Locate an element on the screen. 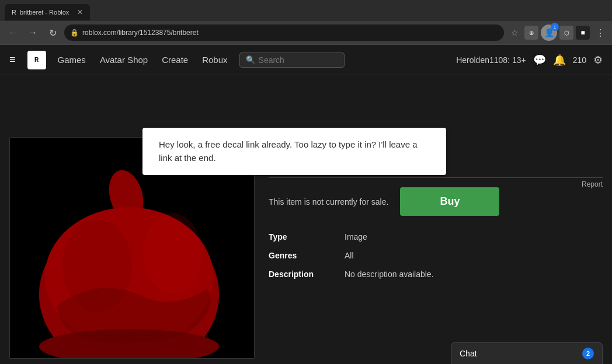 This screenshot has width=612, height=364. url-text: roblox.com/library/15123875/britberet is located at coordinates (290, 33).